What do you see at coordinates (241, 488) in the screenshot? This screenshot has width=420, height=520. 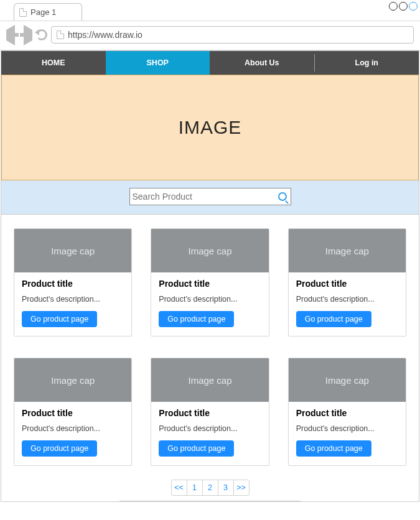 I see `pagination-next: >>` at bounding box center [241, 488].